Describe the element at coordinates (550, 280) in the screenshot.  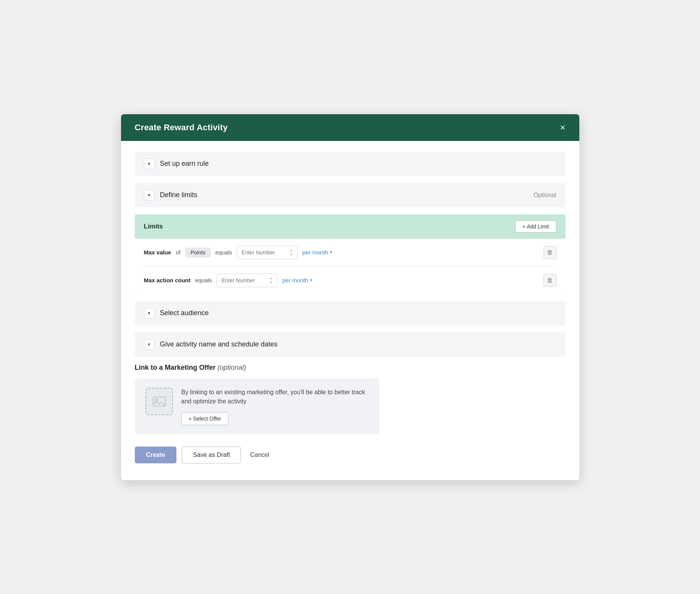
I see `max-action-delete-button: 🗑` at that location.